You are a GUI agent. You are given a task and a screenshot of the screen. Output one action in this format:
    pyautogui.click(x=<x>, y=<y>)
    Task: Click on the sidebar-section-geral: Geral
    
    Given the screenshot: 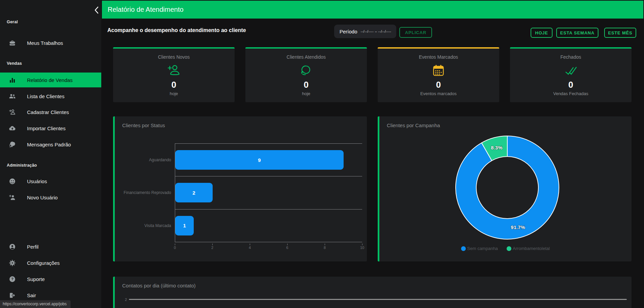 What is the action you would take?
    pyautogui.click(x=12, y=22)
    